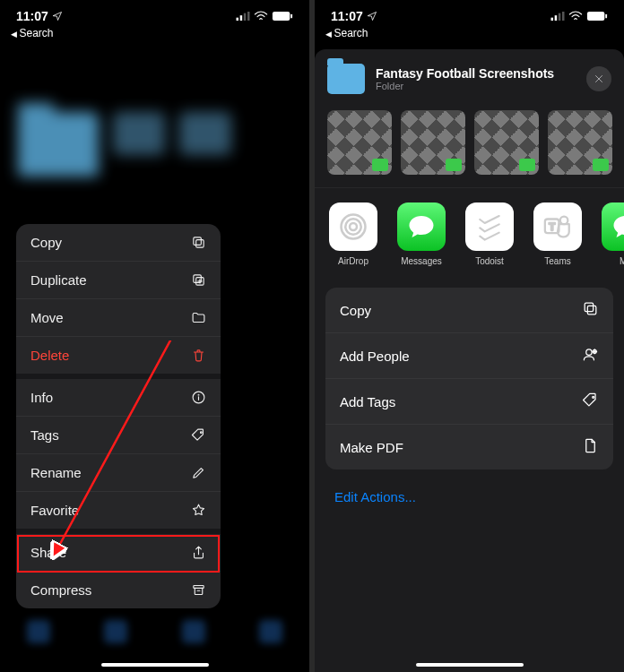 Image resolution: width=624 pixels, height=672 pixels. I want to click on app-messages: Messages, so click(421, 235).